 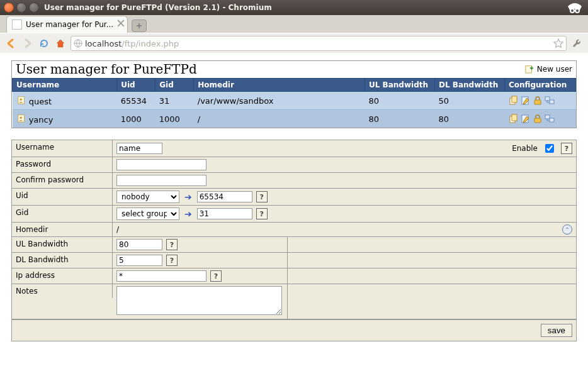 What do you see at coordinates (148, 214) in the screenshot?
I see `gid-select: select group` at bounding box center [148, 214].